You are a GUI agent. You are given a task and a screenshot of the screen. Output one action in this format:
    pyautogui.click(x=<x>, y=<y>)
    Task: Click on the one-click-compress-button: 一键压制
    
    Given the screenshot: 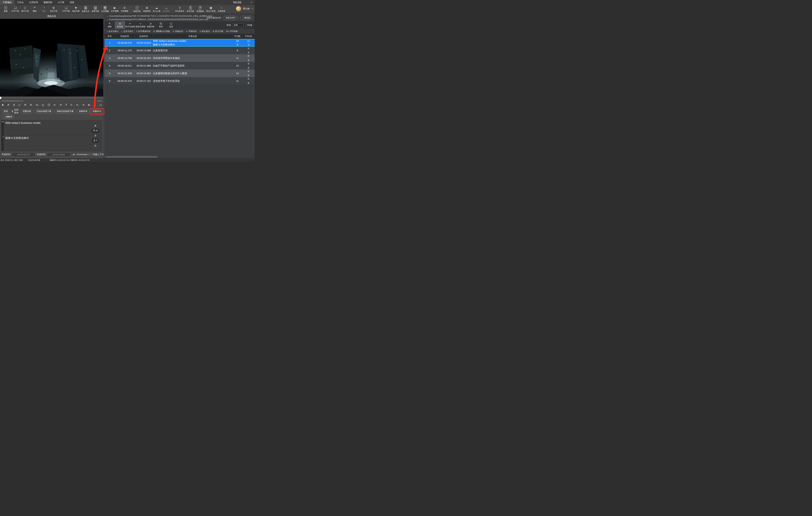 What is the action you would take?
    pyautogui.click(x=246, y=18)
    